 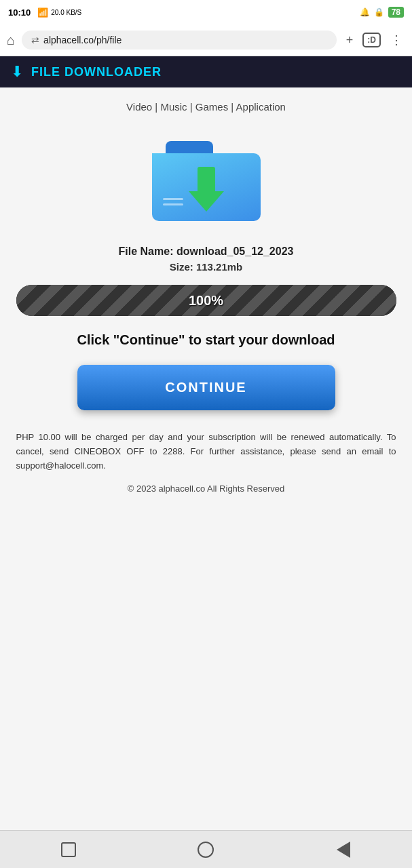 What do you see at coordinates (206, 850) in the screenshot?
I see `nav-circle-button` at bounding box center [206, 850].